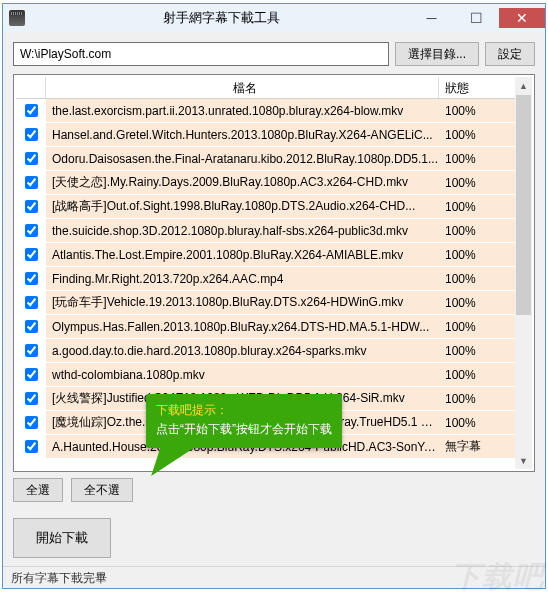  Describe the element at coordinates (244, 430) in the screenshot. I see `tooltip-body: 点击“开始下载”按钮才会开始下载` at that location.